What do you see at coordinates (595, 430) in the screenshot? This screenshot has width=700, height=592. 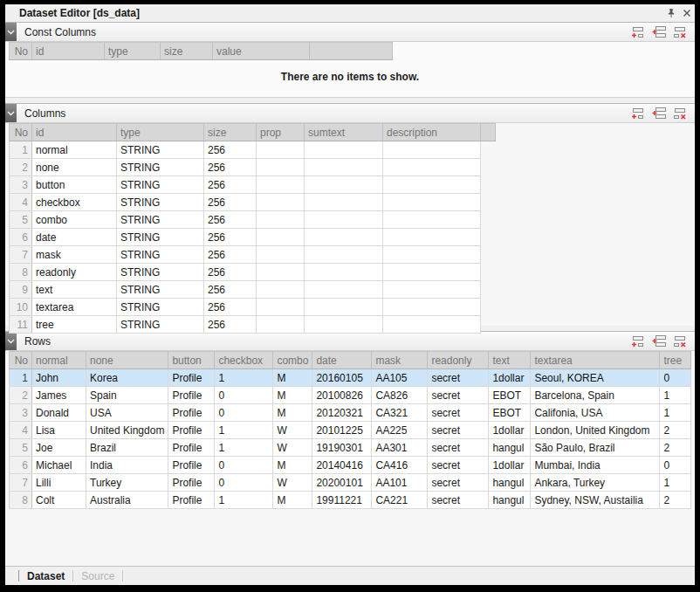 I see `table-cell: London, United Kingdom` at bounding box center [595, 430].